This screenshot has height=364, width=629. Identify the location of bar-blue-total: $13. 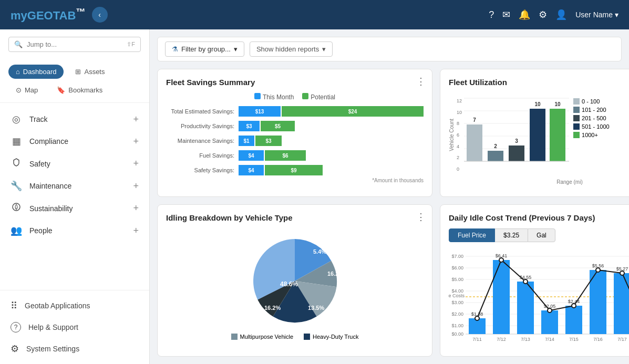
(260, 111).